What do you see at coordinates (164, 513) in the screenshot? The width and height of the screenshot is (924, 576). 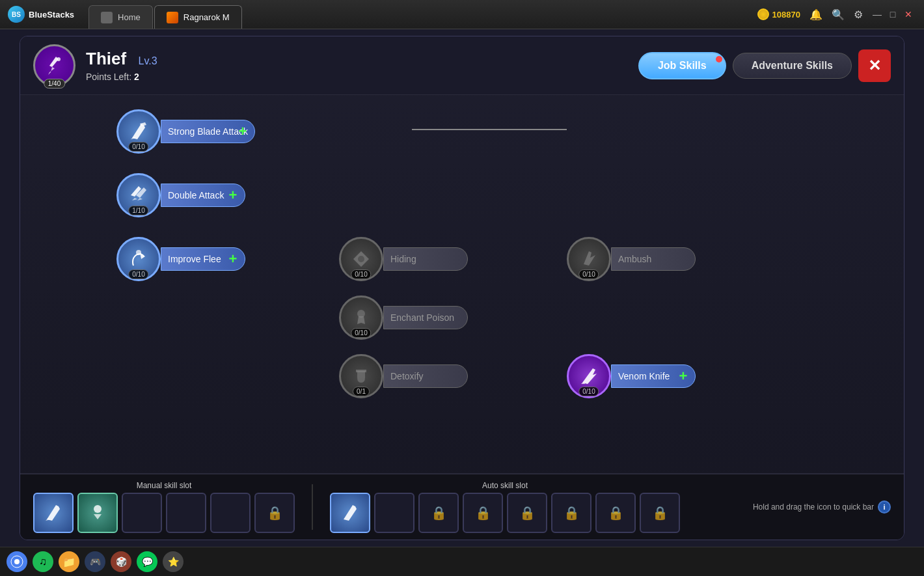 I see `manual-slots-row: 🔒` at bounding box center [164, 513].